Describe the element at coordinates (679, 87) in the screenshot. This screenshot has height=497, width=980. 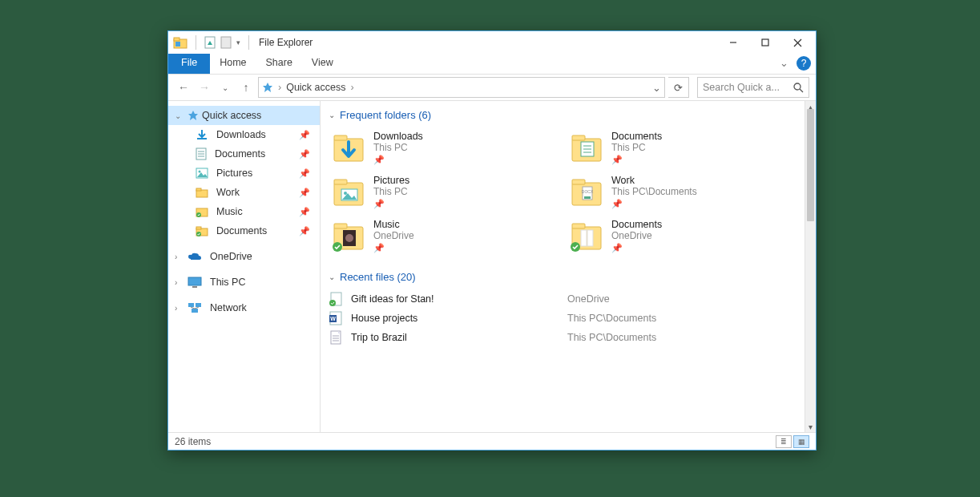
I see `refresh-button: ⟳` at that location.